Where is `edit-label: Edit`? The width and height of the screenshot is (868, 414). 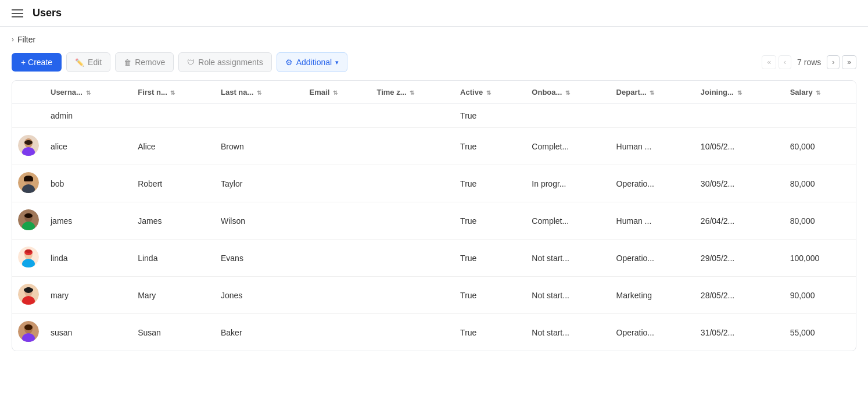 edit-label: Edit is located at coordinates (95, 62).